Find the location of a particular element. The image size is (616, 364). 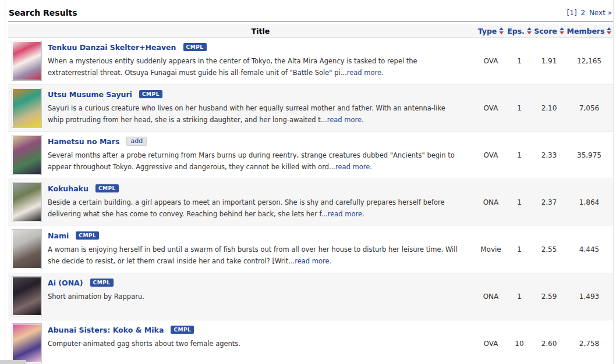

table-row: Kokuhaku CMPL Beside a certain building,… is located at coordinates (311, 202).